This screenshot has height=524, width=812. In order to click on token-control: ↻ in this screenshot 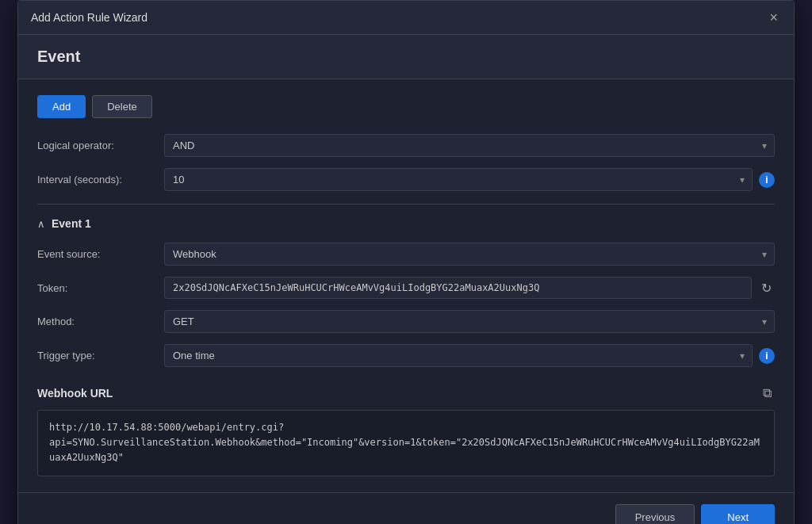, I will do `click(469, 288)`.